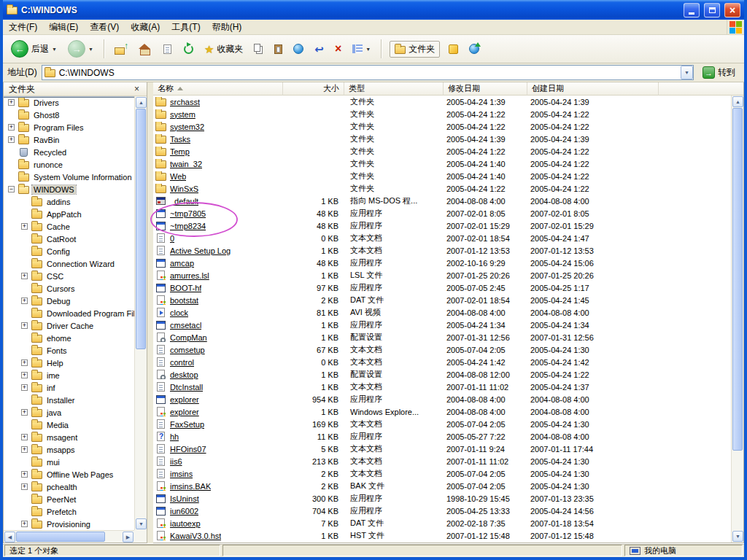 This screenshot has width=747, height=560. Describe the element at coordinates (187, 387) in the screenshot. I see `file-name: DtcInstall` at that location.